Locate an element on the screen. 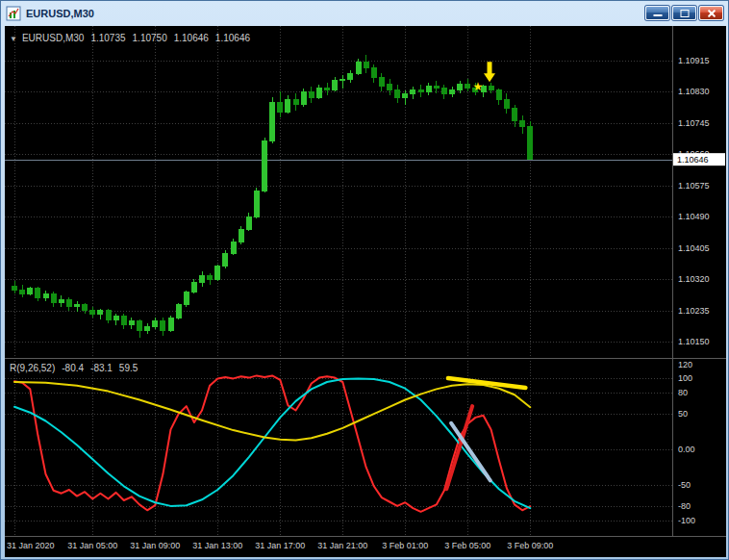 This screenshot has height=560, width=729. restore-button is located at coordinates (685, 13).